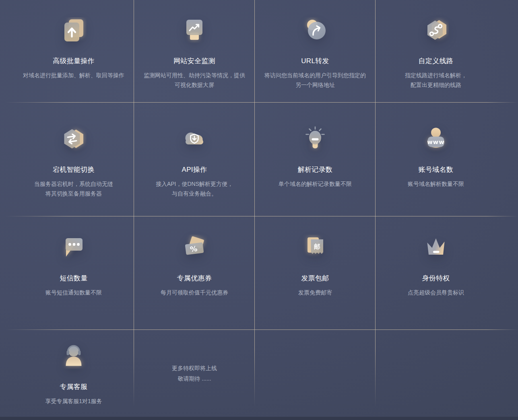 The height and width of the screenshot is (420, 518). What do you see at coordinates (315, 30) in the screenshot?
I see `url-forward-icon` at bounding box center [315, 30].